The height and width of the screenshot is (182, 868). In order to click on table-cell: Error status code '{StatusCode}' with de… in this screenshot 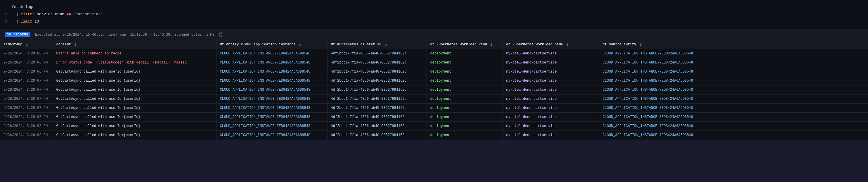, I will do `click(134, 63)`.